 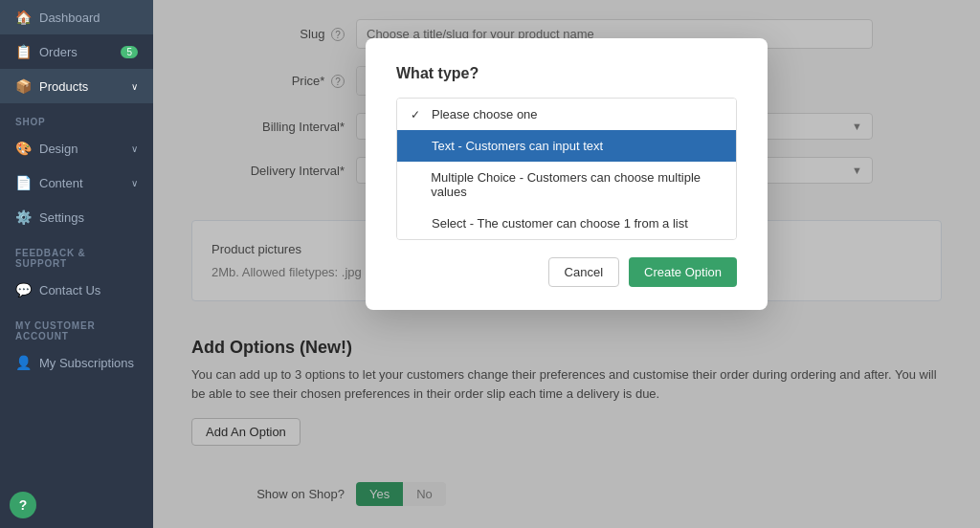 What do you see at coordinates (484, 115) in the screenshot?
I see `option-label: Please choose one` at bounding box center [484, 115].